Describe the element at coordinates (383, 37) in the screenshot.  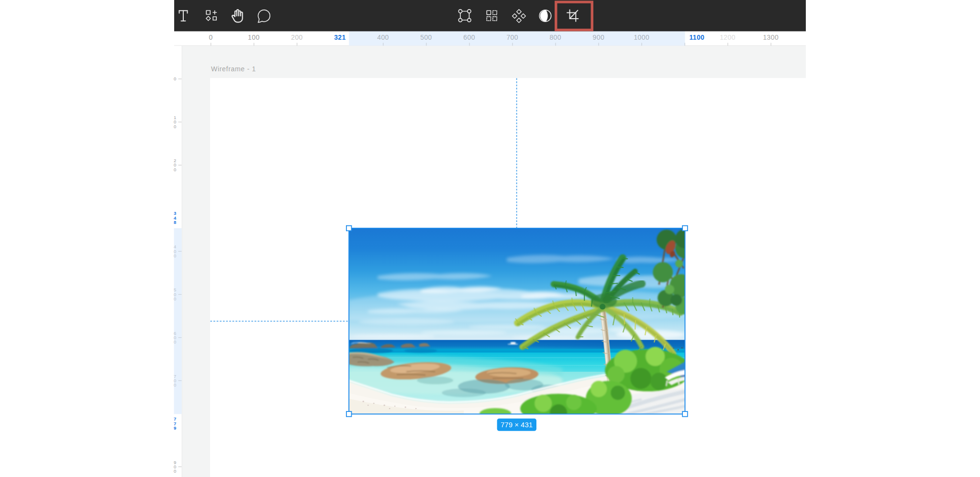
I see `svg-text: 400` at that location.